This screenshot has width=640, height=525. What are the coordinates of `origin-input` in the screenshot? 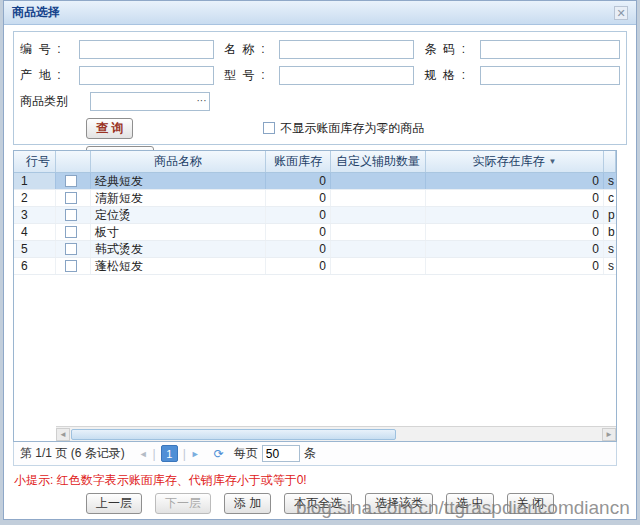 It's located at (146, 76).